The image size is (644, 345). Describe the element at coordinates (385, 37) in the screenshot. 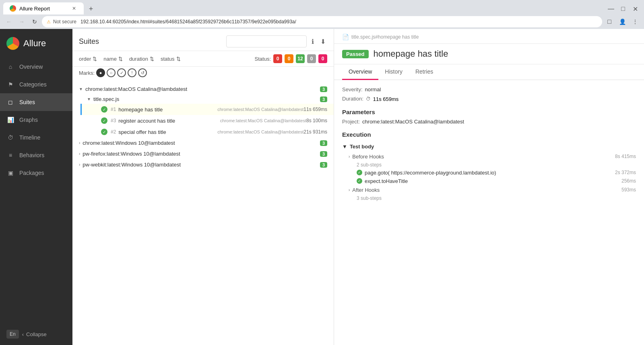

I see `breadcrumb-text: title.spec.js#homepage has title` at that location.